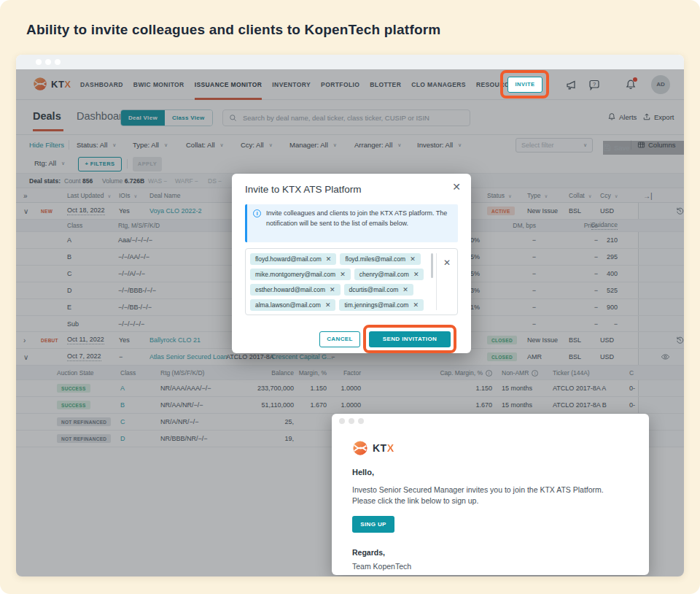  Describe the element at coordinates (384, 448) in the screenshot. I see `brand-text: KTX` at that location.